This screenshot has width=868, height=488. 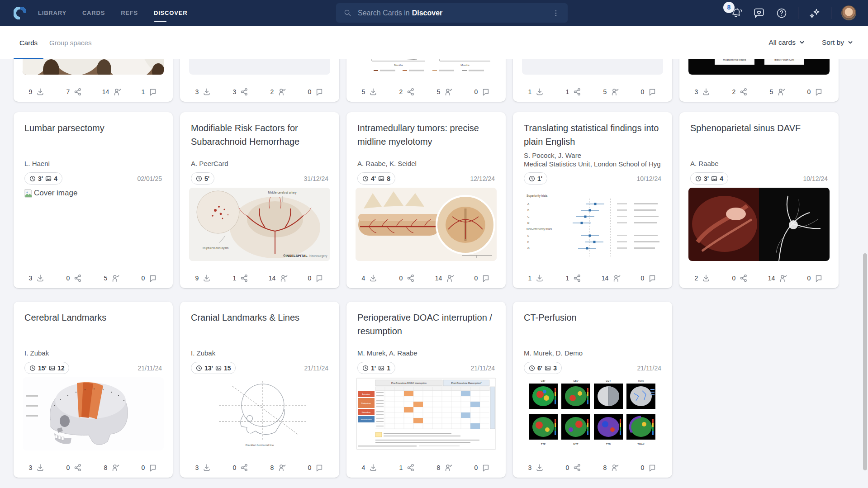 I want to click on reading-time: 4', so click(x=374, y=179).